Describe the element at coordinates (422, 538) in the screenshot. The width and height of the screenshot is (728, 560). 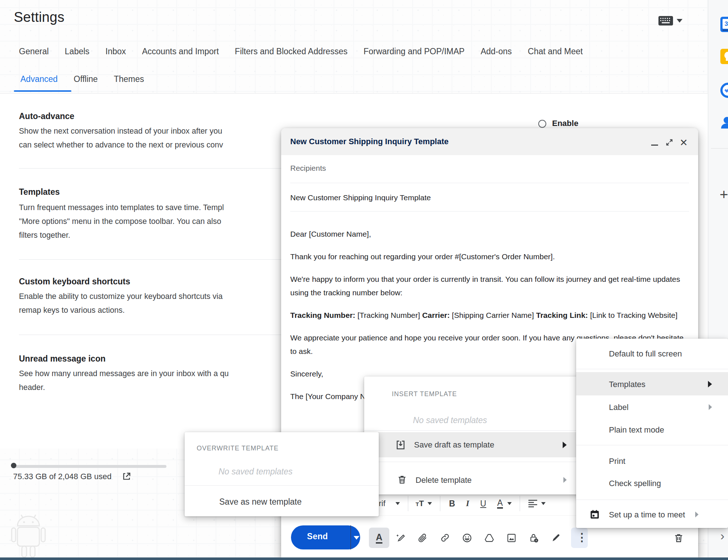
I see `attach-file-icon` at that location.